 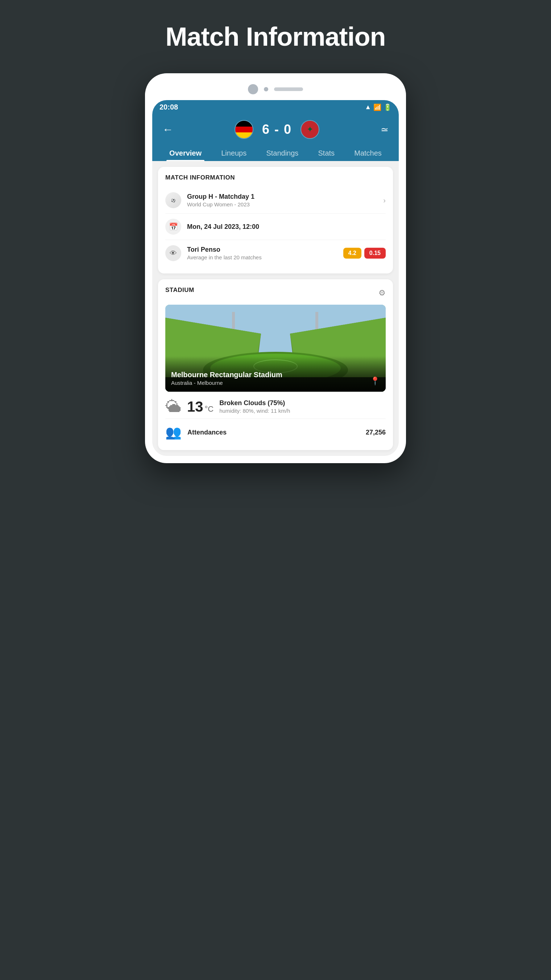 What do you see at coordinates (286, 227) in the screenshot?
I see `match-date: Mon, 24 Jul 2023, 12:00` at bounding box center [286, 227].